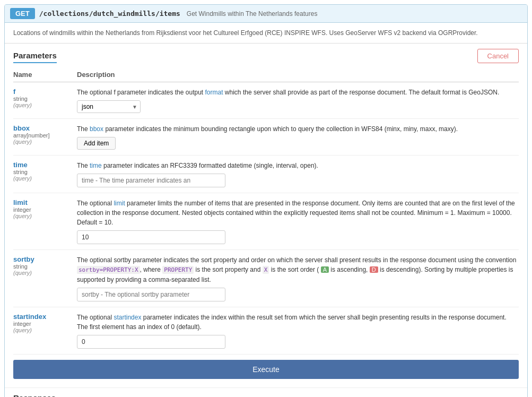  What do you see at coordinates (151, 342) in the screenshot?
I see `startindex-input` at bounding box center [151, 342].